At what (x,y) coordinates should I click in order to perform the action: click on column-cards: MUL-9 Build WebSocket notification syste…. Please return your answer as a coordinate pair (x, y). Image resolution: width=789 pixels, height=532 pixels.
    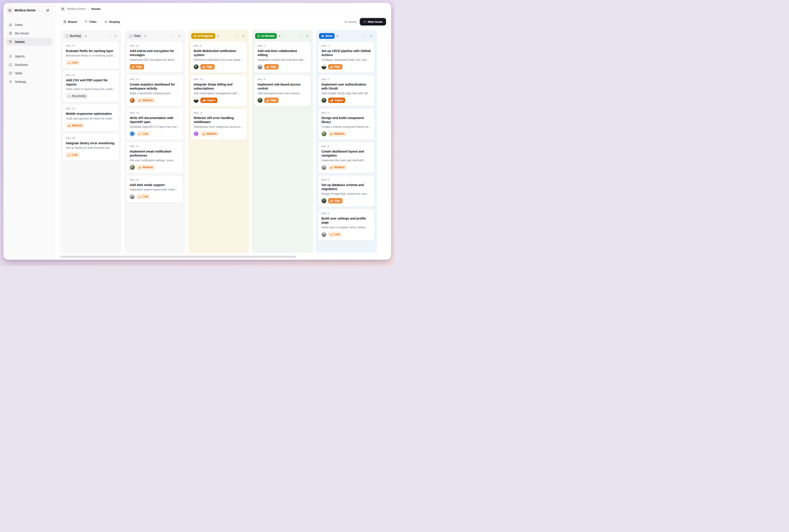
    Looking at the image, I should click on (219, 92).